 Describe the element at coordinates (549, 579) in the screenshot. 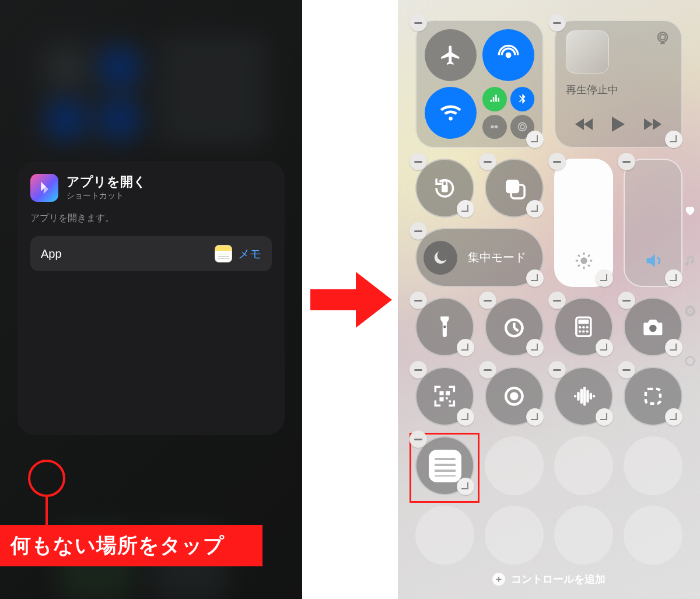

I see `add-control-button: ＋ コントロールを追加` at that location.